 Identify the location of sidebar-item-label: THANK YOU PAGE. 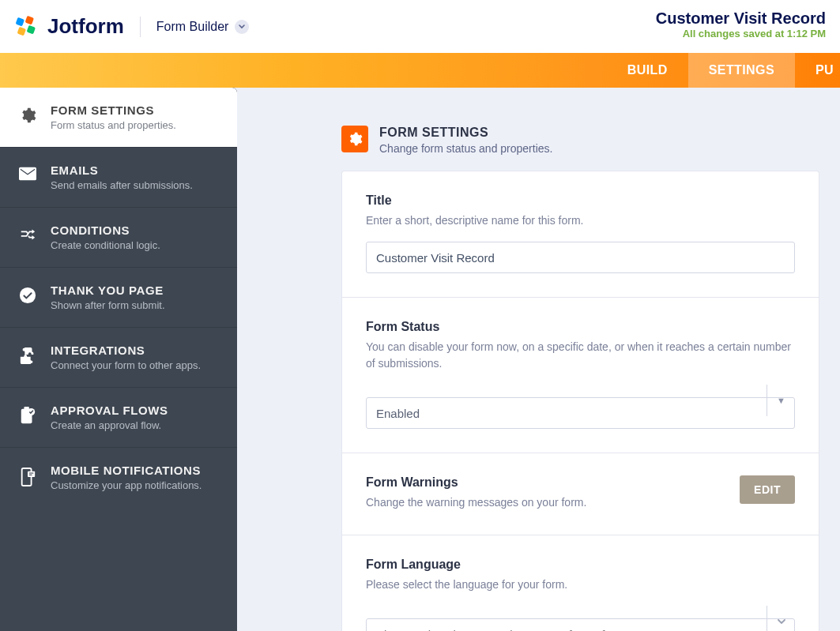
(107, 291).